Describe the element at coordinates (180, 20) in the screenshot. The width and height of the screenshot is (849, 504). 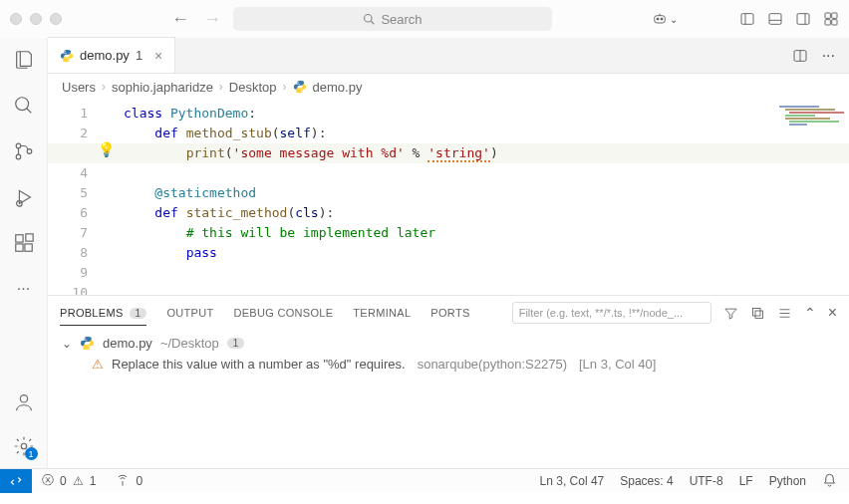
I see `nav-back-icon: ←` at that location.